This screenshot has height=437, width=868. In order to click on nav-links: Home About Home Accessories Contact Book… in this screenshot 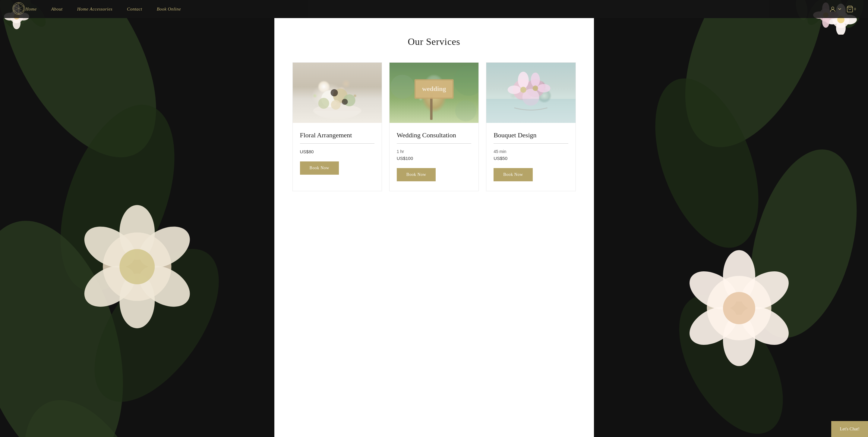, I will do `click(427, 9)`.